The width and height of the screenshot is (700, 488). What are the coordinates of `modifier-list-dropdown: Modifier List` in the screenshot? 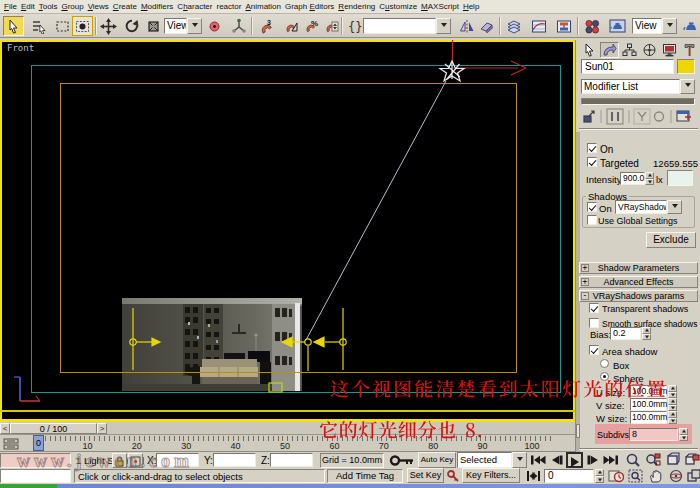 It's located at (638, 86).